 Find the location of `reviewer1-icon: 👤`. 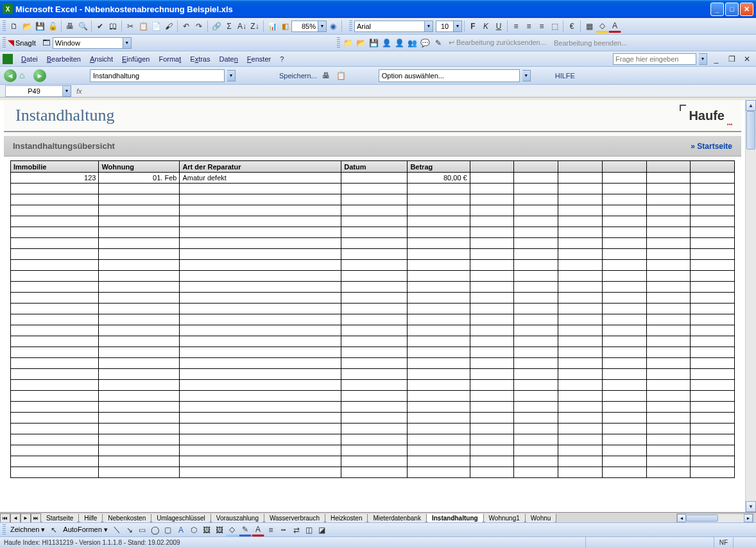

reviewer1-icon: 👤 is located at coordinates (387, 43).